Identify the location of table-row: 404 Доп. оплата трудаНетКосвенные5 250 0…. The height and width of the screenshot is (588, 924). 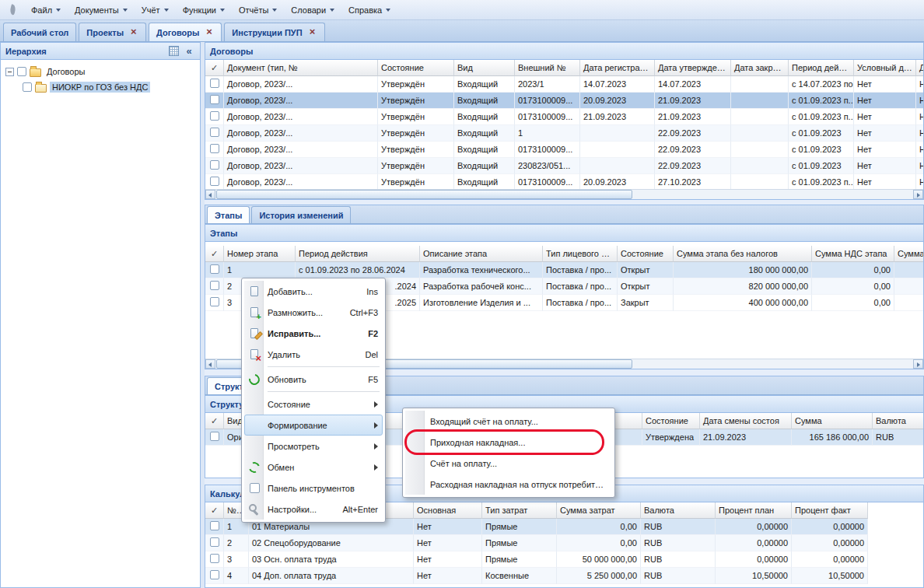
(537, 576).